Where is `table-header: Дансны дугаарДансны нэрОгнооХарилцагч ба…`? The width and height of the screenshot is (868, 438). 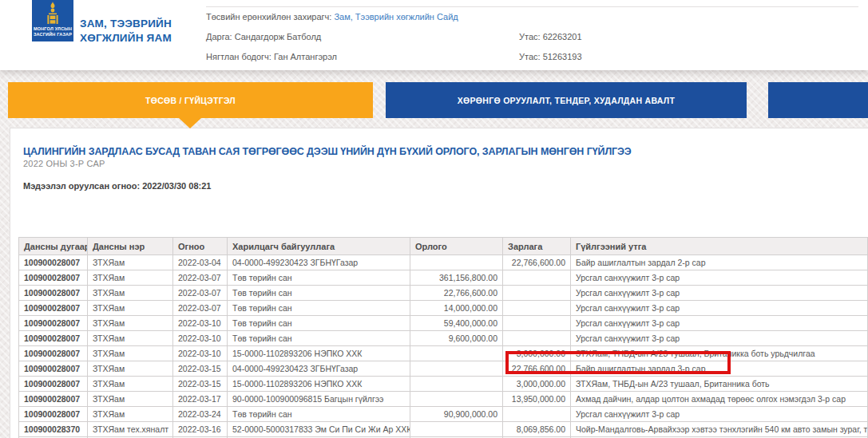
table-header: Дансны дугаарДансны нэрОгнооХарилцагч ба… is located at coordinates (444, 247).